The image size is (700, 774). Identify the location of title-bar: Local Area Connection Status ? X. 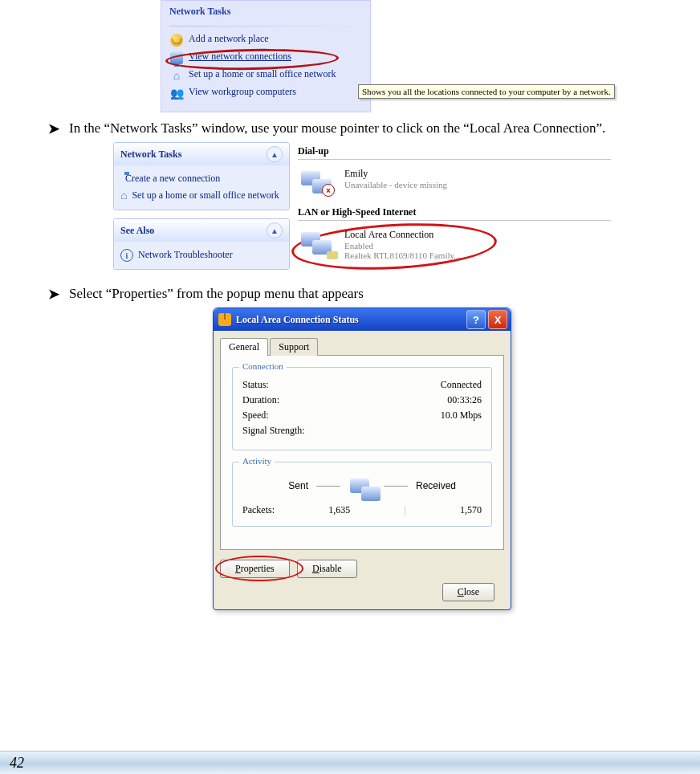
(362, 320).